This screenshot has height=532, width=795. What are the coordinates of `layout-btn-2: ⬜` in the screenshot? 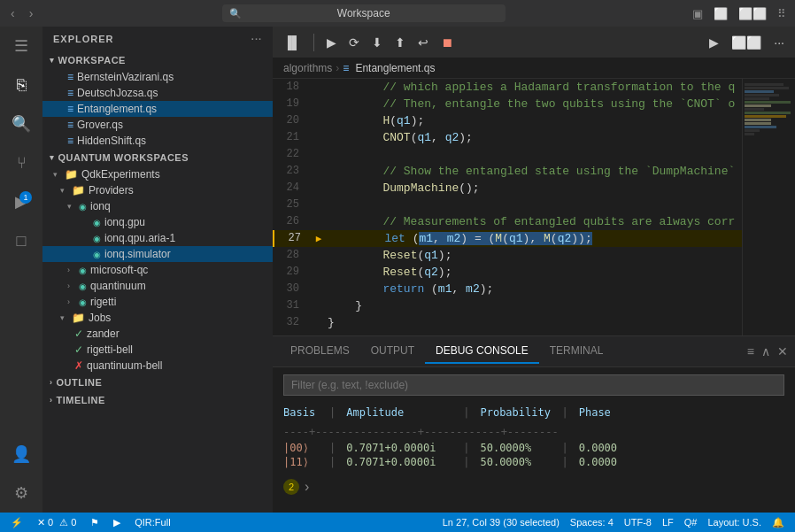 It's located at (721, 14).